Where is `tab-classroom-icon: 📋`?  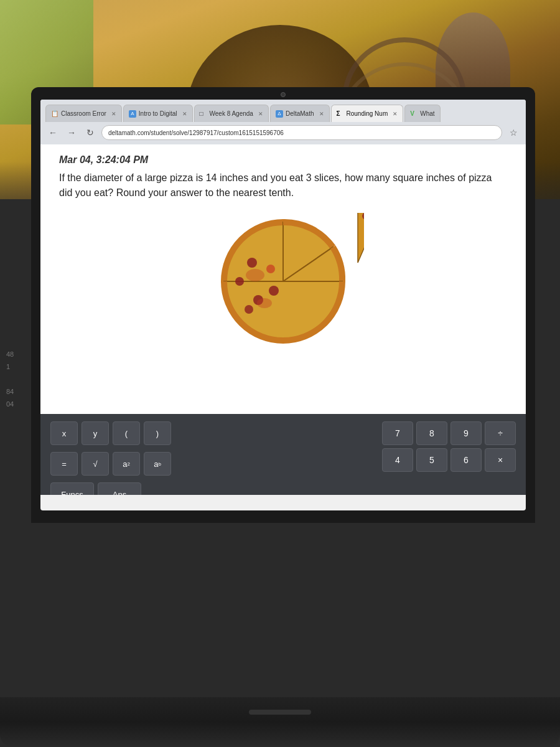
tab-classroom-icon: 📋 is located at coordinates (55, 114).